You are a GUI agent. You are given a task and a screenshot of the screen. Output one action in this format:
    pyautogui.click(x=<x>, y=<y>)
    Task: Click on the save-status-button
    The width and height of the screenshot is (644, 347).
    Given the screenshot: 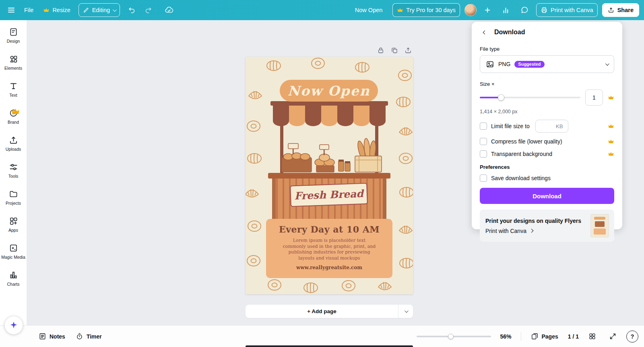 What is the action you would take?
    pyautogui.click(x=169, y=10)
    